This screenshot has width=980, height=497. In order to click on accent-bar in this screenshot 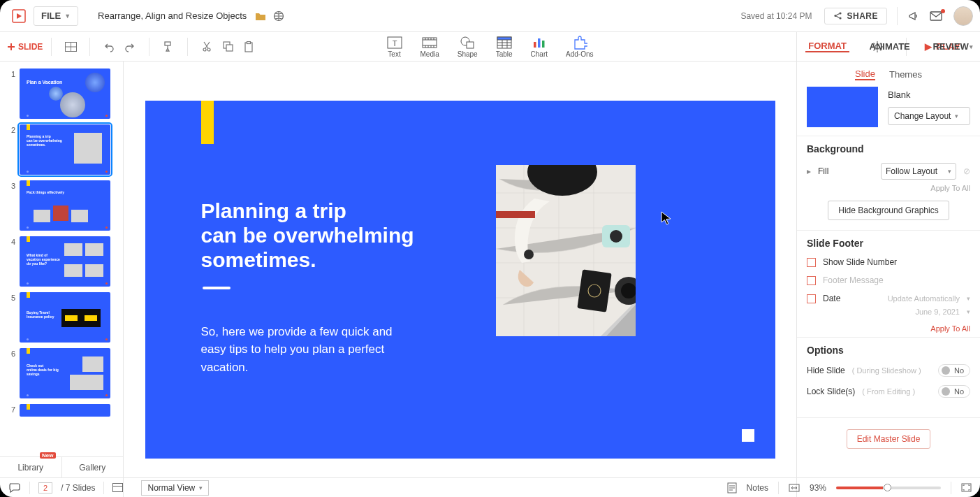, I will do `click(207, 122)`.